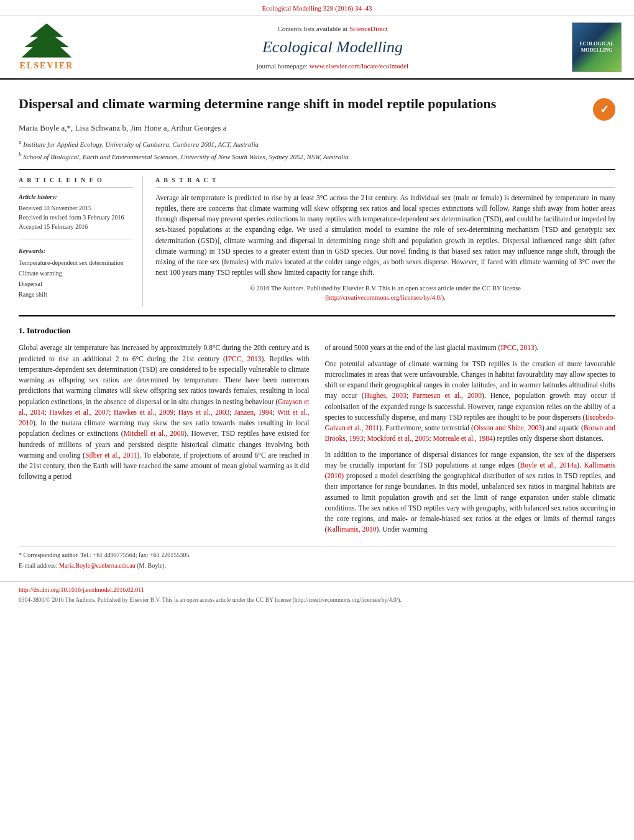 This screenshot has width=634, height=840. What do you see at coordinates (317, 128) in the screenshot?
I see `authors-line: Maria Boyle a,*, Lisa Schwanz b, Jim Hon…` at bounding box center [317, 128].